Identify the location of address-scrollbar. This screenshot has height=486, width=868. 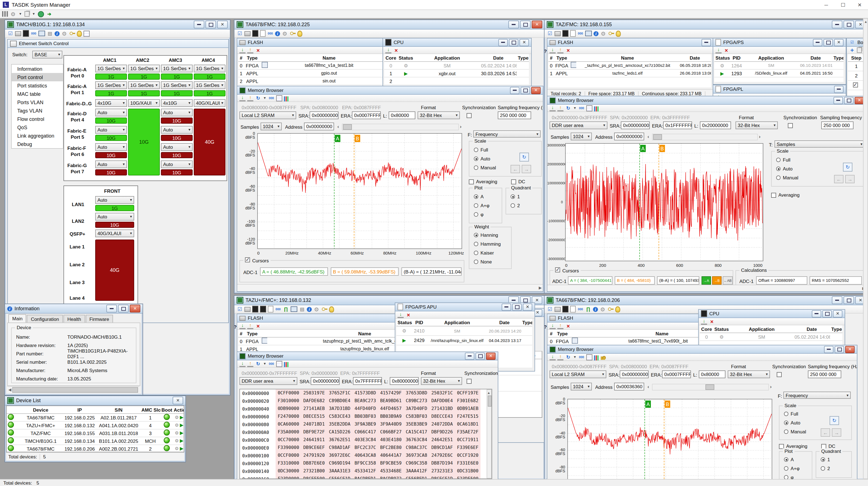
(400, 127).